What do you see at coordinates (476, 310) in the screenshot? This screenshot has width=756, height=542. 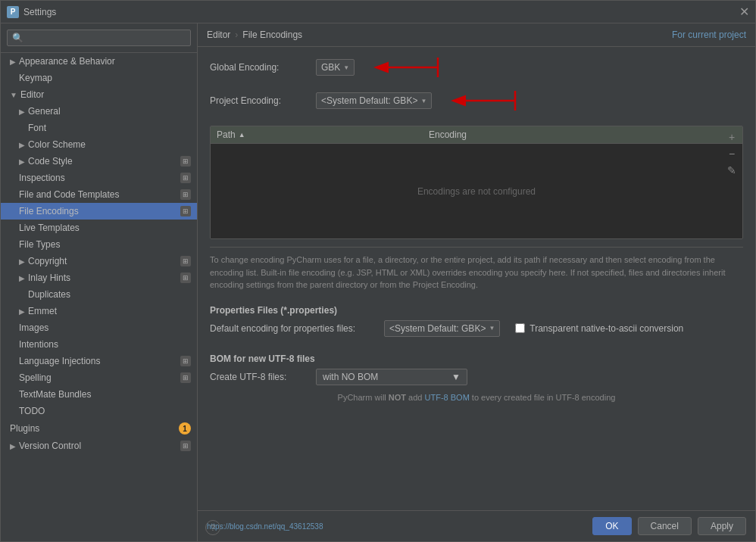 I see `properties-section-title: Properties Files (*.properties)` at bounding box center [476, 310].